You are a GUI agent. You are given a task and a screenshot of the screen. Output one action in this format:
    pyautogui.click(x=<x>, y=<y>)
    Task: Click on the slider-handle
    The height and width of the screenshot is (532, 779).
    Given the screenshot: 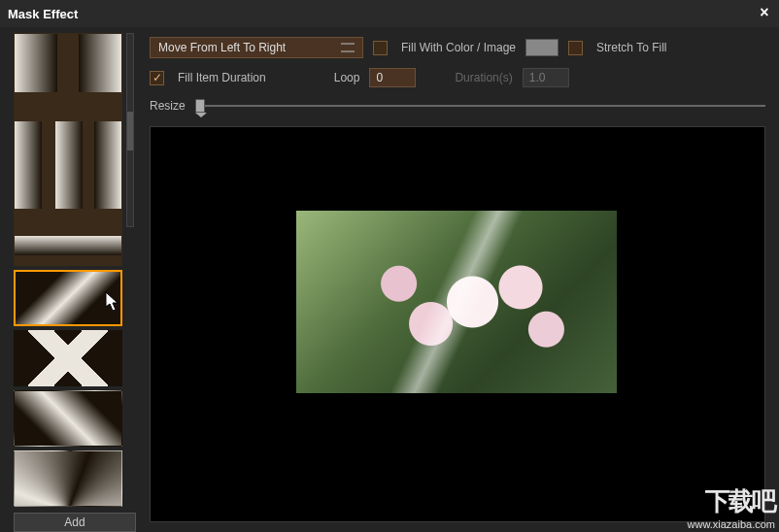 What is the action you would take?
    pyautogui.click(x=200, y=106)
    